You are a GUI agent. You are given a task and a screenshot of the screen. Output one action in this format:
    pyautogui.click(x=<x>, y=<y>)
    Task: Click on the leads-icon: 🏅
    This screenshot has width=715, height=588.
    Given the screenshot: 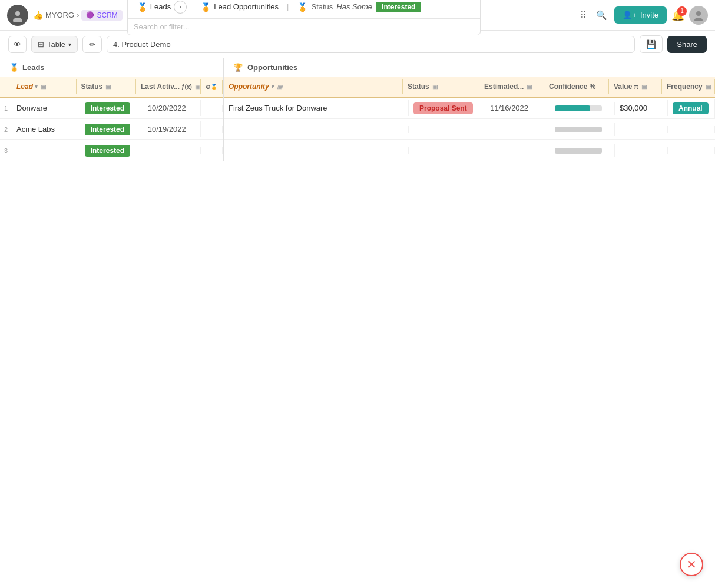 What is the action you would take?
    pyautogui.click(x=143, y=7)
    